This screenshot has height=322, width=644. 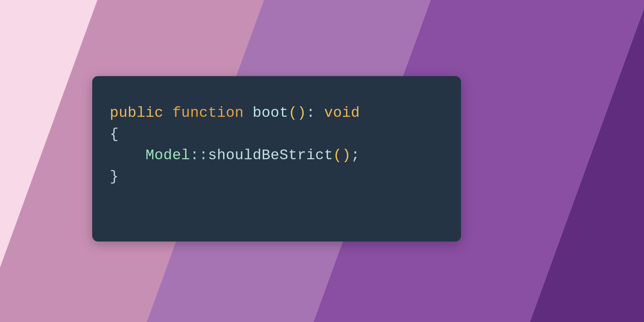 I want to click on semicolon: ;, so click(x=355, y=155).